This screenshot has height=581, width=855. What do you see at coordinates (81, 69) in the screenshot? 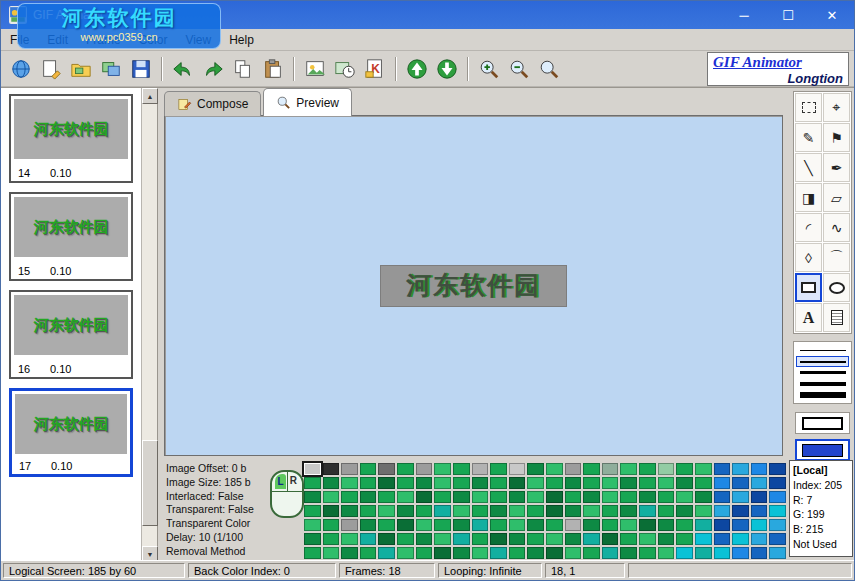
I see `open-button` at bounding box center [81, 69].